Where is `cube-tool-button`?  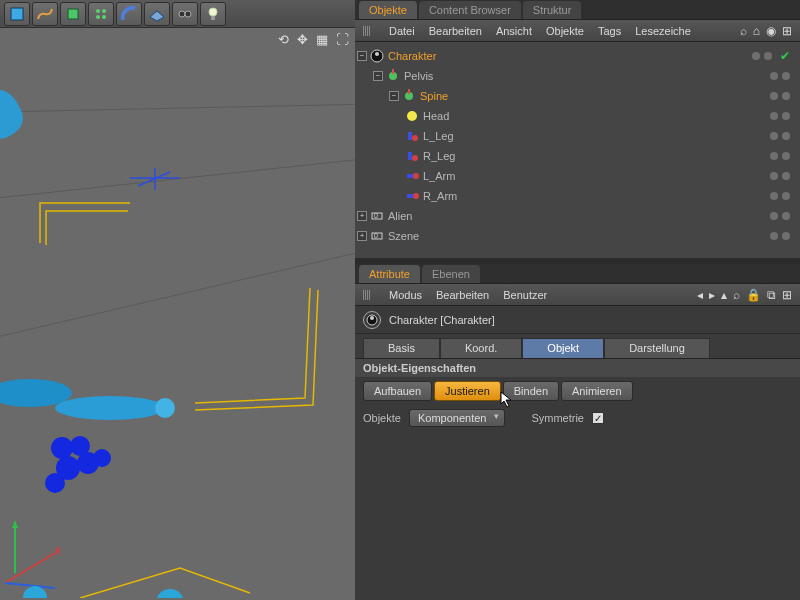 cube-tool-button is located at coordinates (17, 14).